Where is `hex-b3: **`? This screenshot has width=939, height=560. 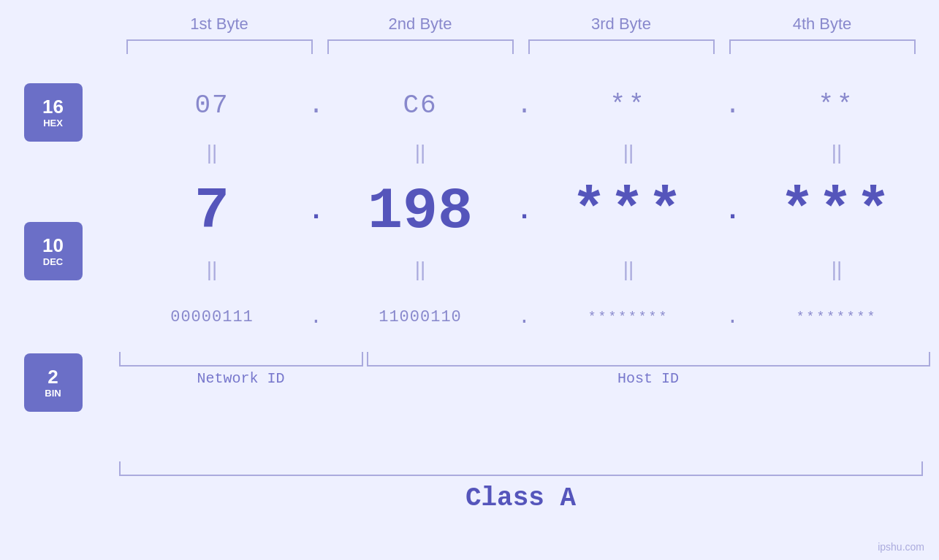 hex-b3: ** is located at coordinates (628, 105).